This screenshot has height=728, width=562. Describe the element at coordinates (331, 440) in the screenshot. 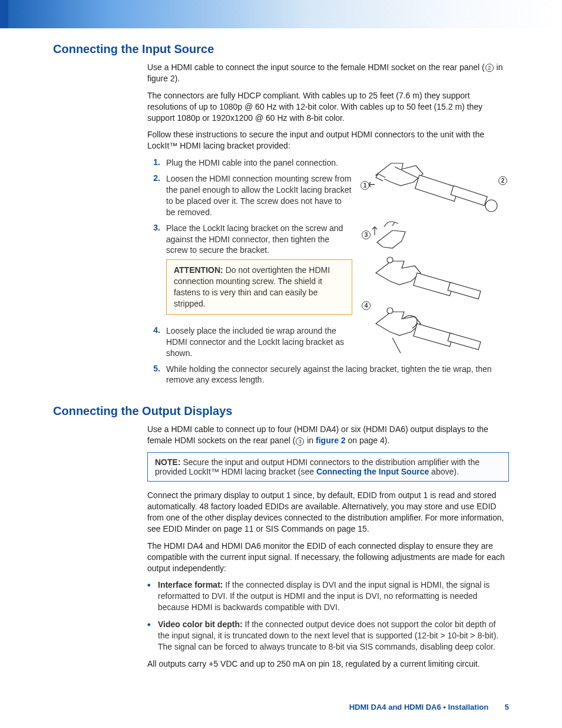

I see `figure2-link: figure 2` at that location.